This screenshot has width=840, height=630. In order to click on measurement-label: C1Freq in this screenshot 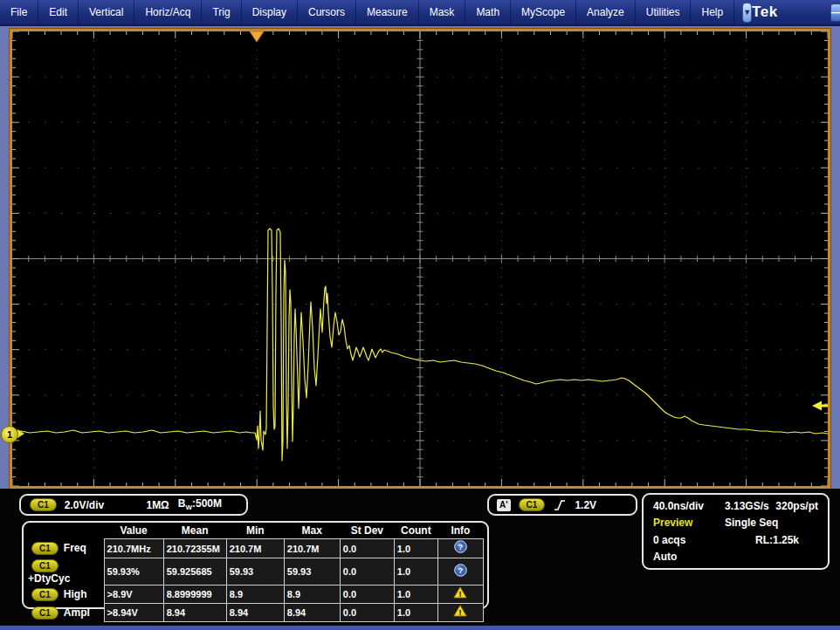, I will do `click(65, 549)`.